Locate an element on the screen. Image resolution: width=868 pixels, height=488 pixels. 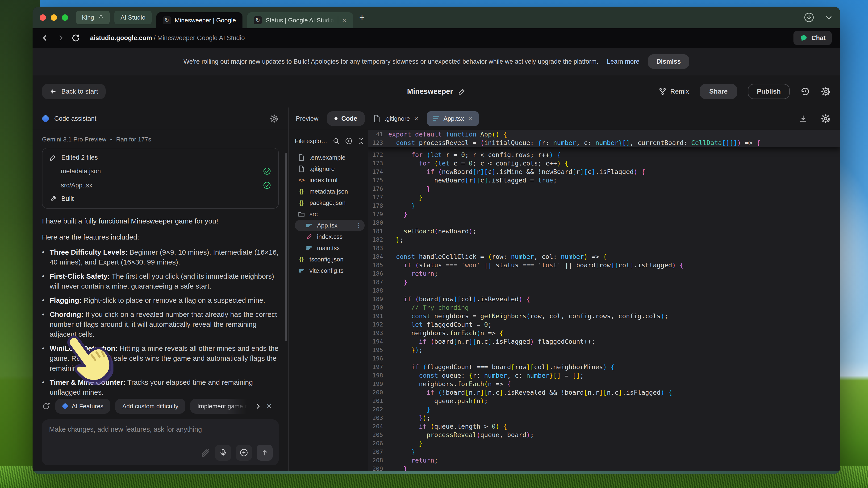
history-icon is located at coordinates (805, 92).